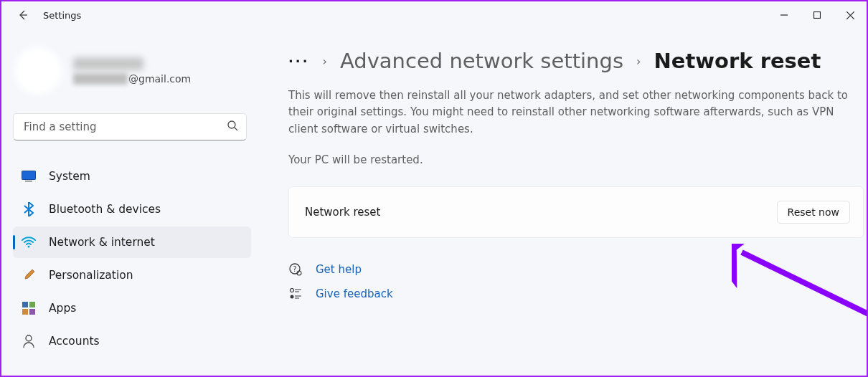 The width and height of the screenshot is (868, 377). Describe the element at coordinates (576, 212) in the screenshot. I see `network-reset-card: Network reset Reset now` at that location.